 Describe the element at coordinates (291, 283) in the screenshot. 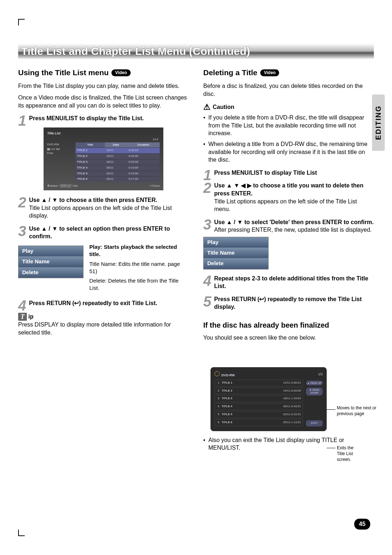

I see `right-step-4-text: Repeat steps 2-3 to delete additional ti…` at that location.